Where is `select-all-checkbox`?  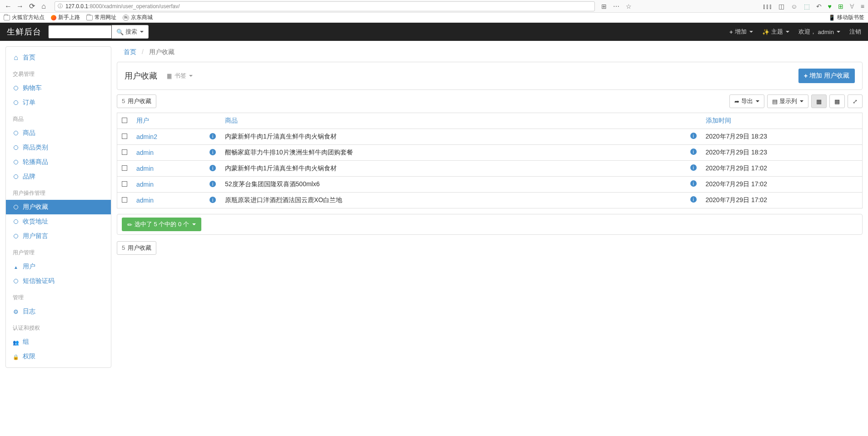
select-all-checkbox is located at coordinates (125, 120).